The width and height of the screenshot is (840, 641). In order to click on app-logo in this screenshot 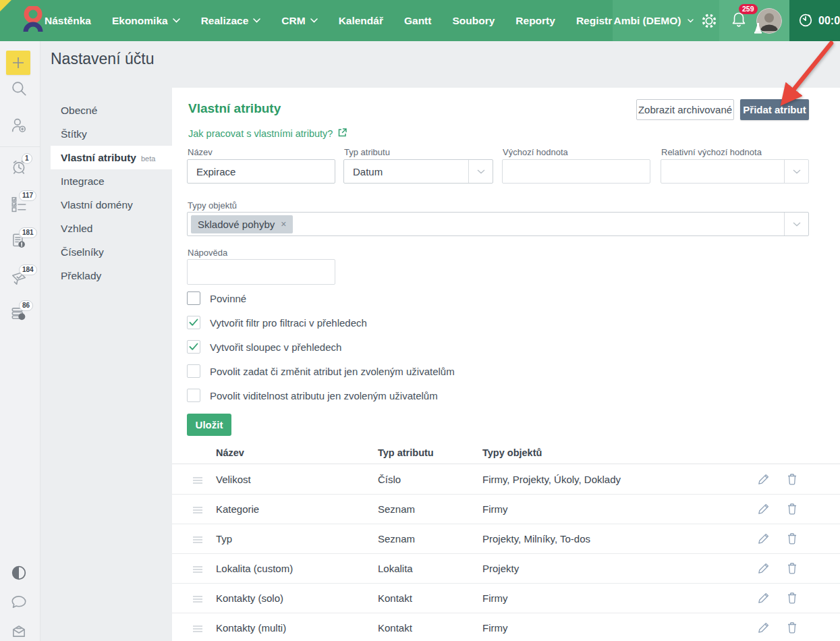, I will do `click(33, 21)`.